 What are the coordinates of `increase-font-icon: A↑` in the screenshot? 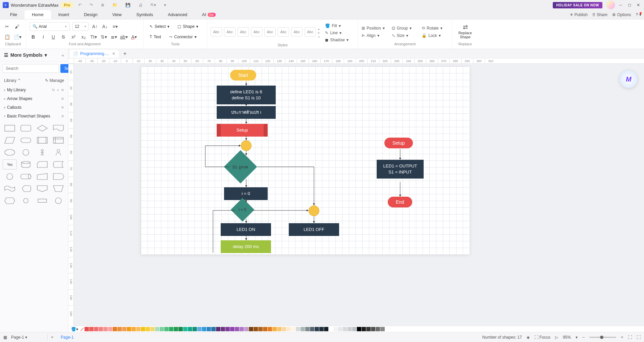 It's located at (95, 27).